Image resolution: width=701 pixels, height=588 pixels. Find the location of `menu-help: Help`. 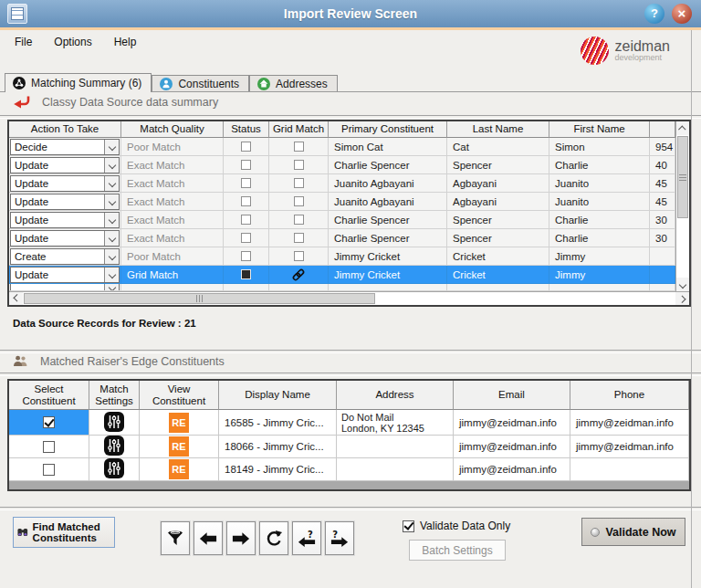

menu-help: Help is located at coordinates (126, 42).